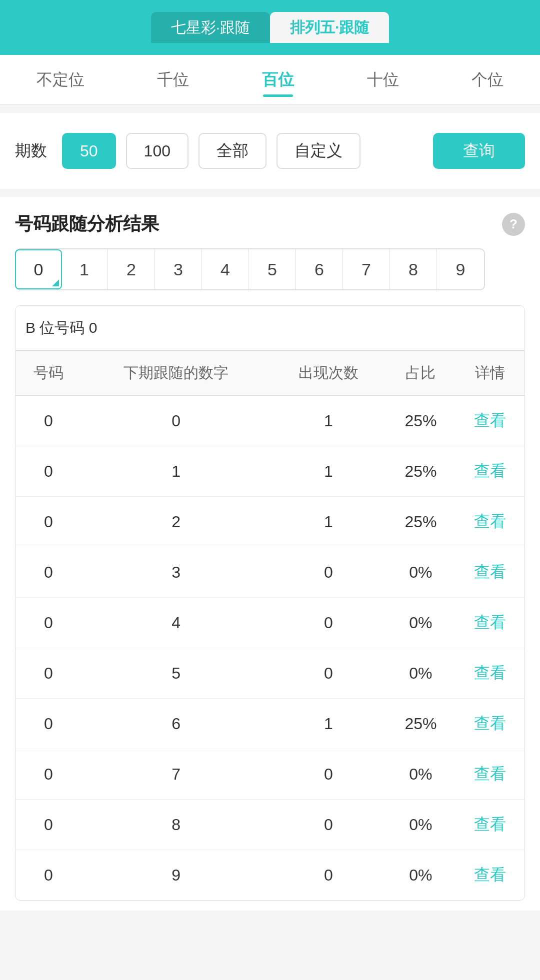 This screenshot has height=980, width=540. Describe the element at coordinates (414, 269) in the screenshot. I see `number-item-8: 8` at that location.